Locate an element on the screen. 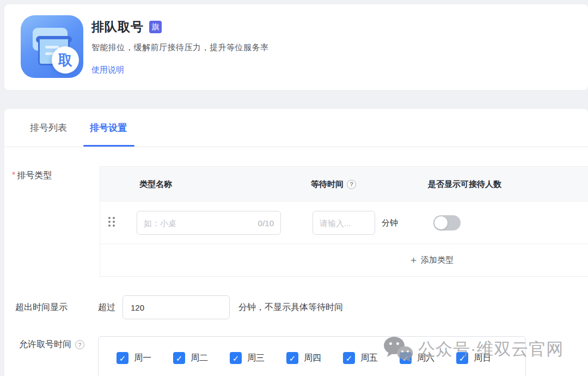  overtime-minutes-input is located at coordinates (176, 307).